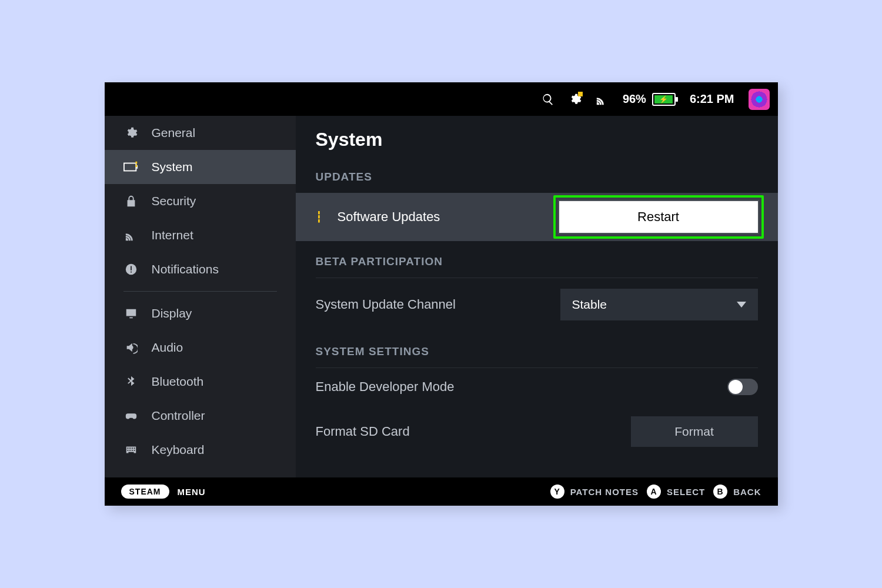 This screenshot has width=882, height=588. Describe the element at coordinates (172, 167) in the screenshot. I see `sidebar-item-label: System` at that location.